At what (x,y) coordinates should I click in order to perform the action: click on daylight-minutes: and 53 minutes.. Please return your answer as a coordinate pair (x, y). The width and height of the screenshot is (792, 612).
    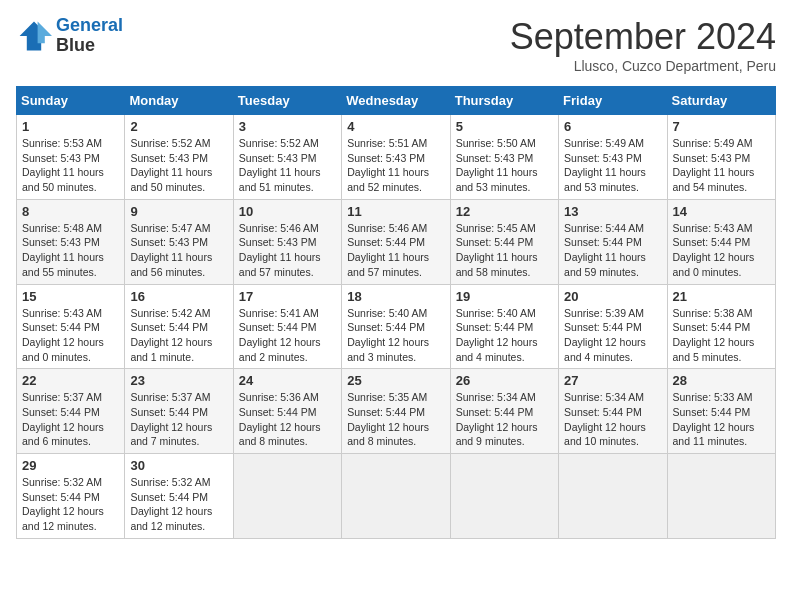
    Looking at the image, I should click on (612, 188).